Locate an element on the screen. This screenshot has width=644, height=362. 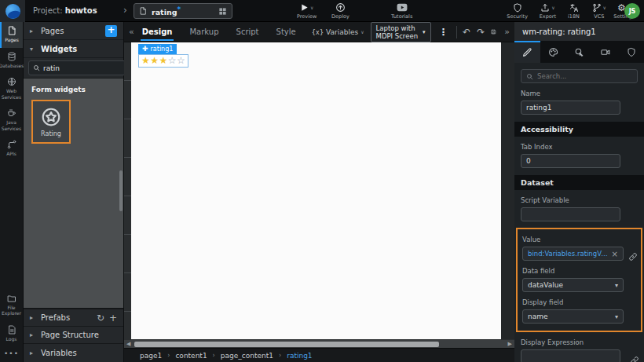
breadcrumb-content1: content1 is located at coordinates (191, 356).